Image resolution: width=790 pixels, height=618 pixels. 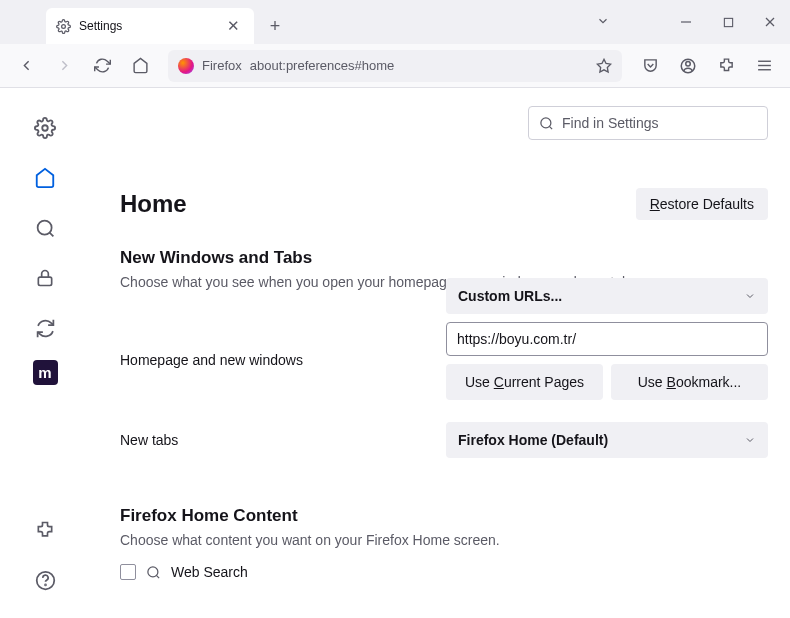 What do you see at coordinates (140, 66) in the screenshot?
I see `home-button` at bounding box center [140, 66].